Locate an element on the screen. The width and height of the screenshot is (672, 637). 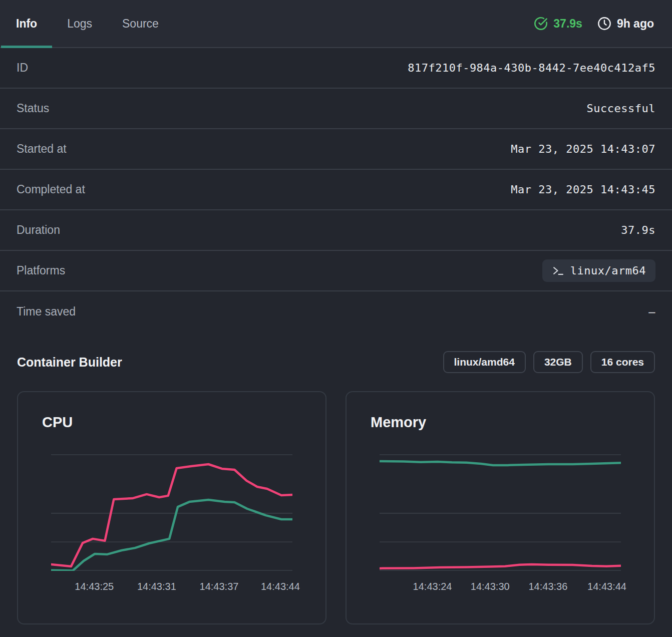
row-label: Started at is located at coordinates (42, 149).